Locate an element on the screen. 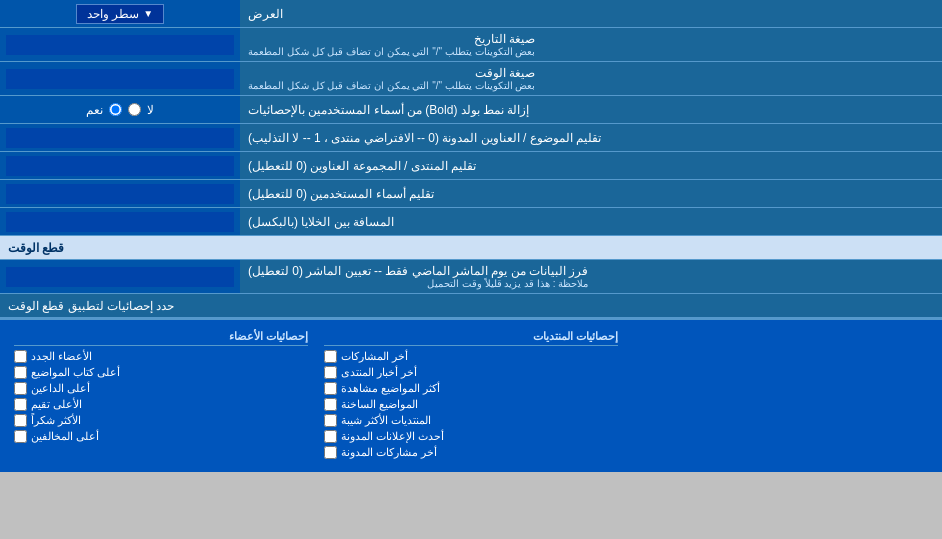 The height and width of the screenshot is (539, 942). stat-item-new-members: الأعضاء الجدد is located at coordinates (161, 356).